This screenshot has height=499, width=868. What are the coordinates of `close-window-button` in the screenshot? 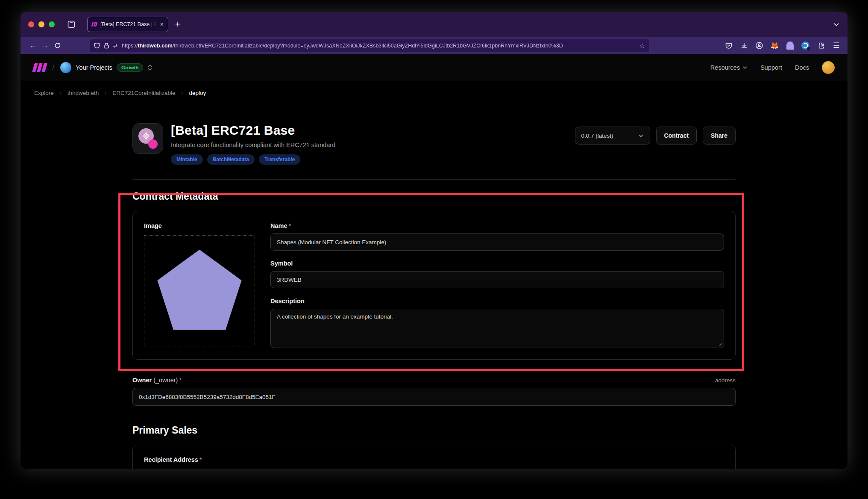 It's located at (31, 24).